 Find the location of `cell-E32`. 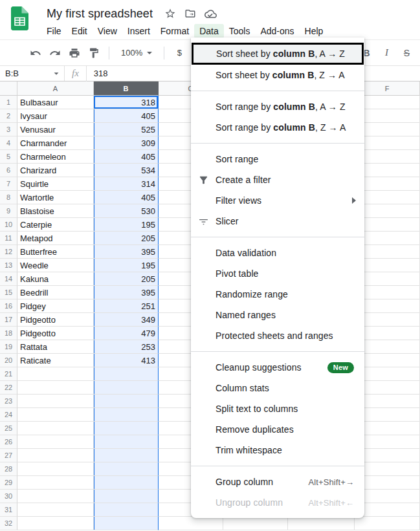

cell-E32 is located at coordinates (321, 524).